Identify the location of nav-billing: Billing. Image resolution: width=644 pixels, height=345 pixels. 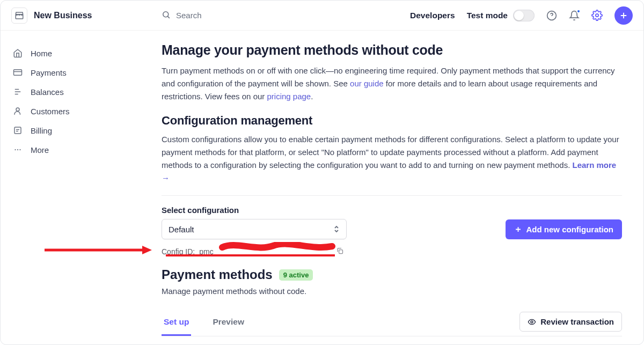
(53, 130).